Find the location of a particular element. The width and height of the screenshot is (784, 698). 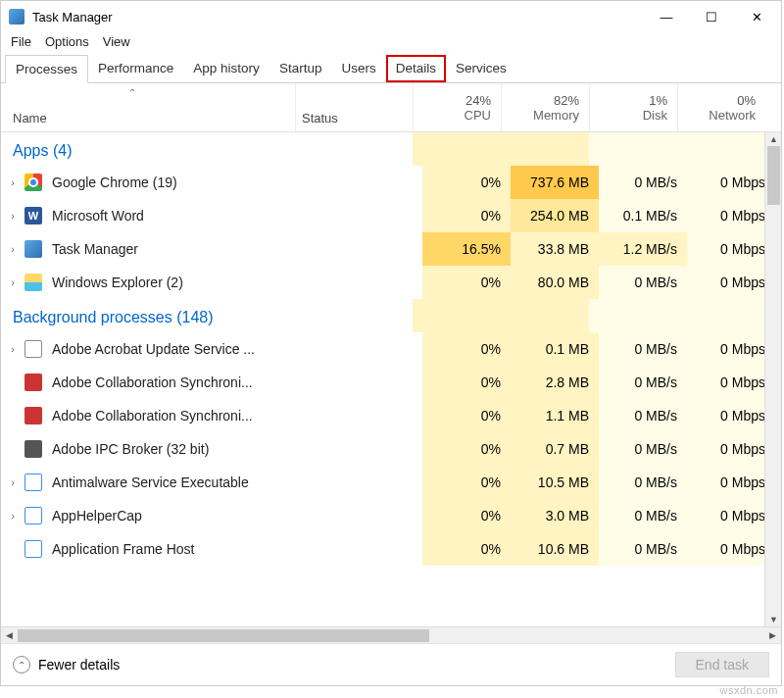

col-header-cpu: 24%CPU is located at coordinates (457, 108).